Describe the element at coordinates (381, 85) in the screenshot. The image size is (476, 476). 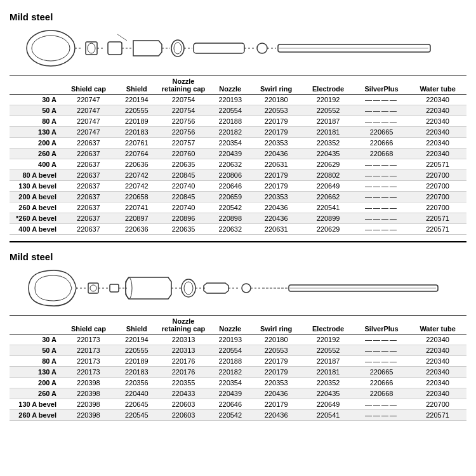
I see `col-header-silverplus: SilverPlus` at that location.